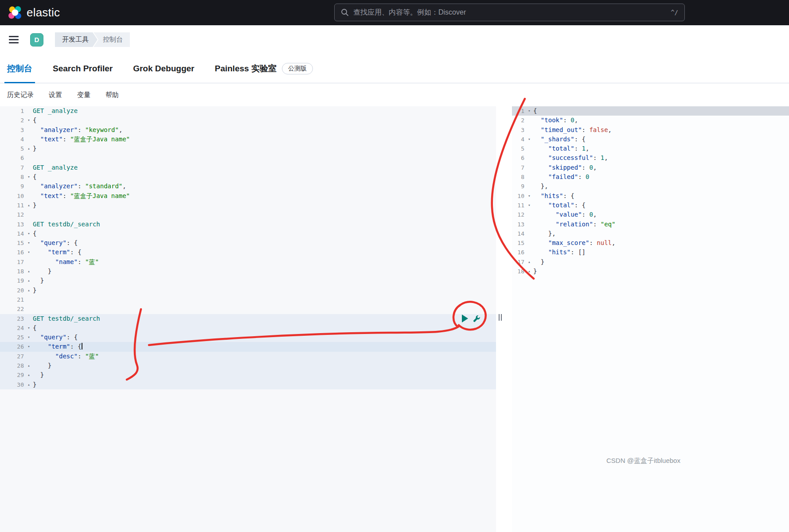  Describe the element at coordinates (248, 366) in the screenshot. I see `code-line-28: 28▴ }` at that location.